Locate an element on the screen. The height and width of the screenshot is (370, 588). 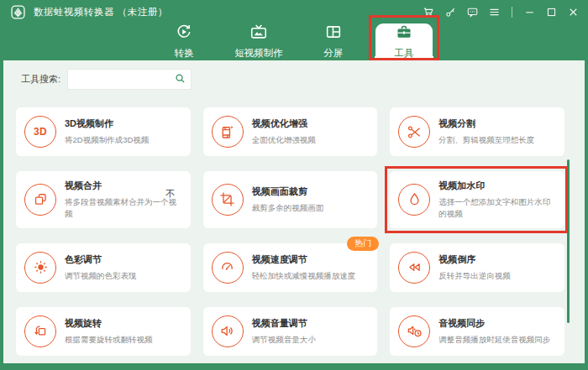
maximize-icon is located at coordinates (551, 12).